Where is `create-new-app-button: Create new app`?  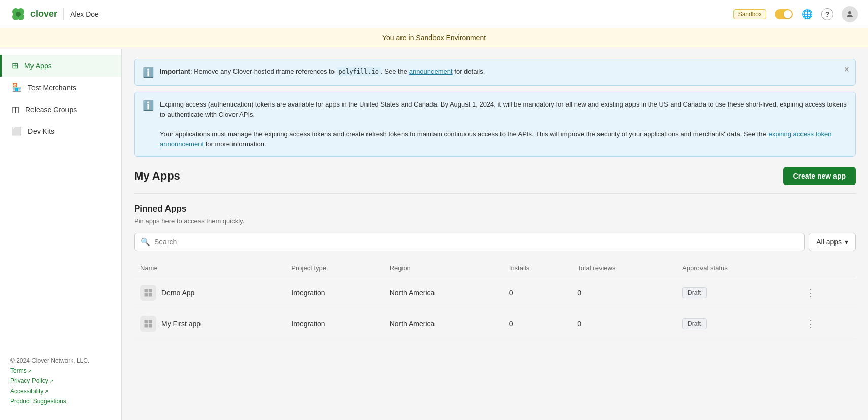
create-new-app-button: Create new app is located at coordinates (819, 176).